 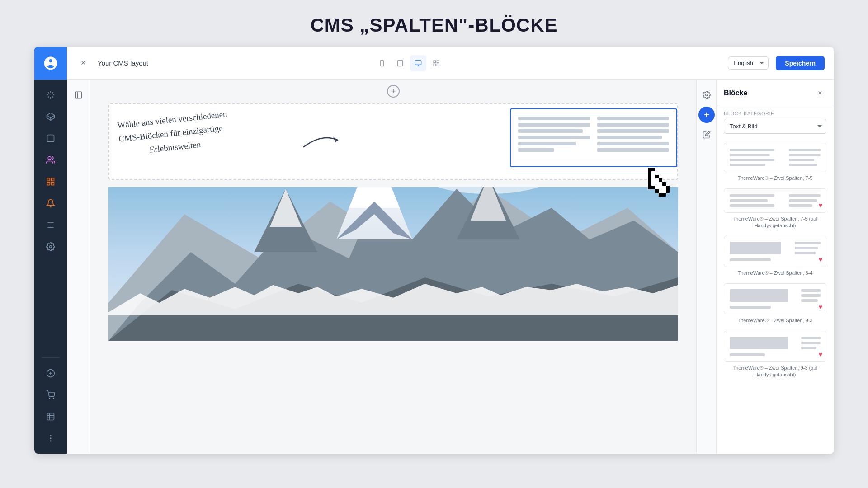 What do you see at coordinates (51, 138) in the screenshot?
I see `sidebar-item-box` at bounding box center [51, 138].